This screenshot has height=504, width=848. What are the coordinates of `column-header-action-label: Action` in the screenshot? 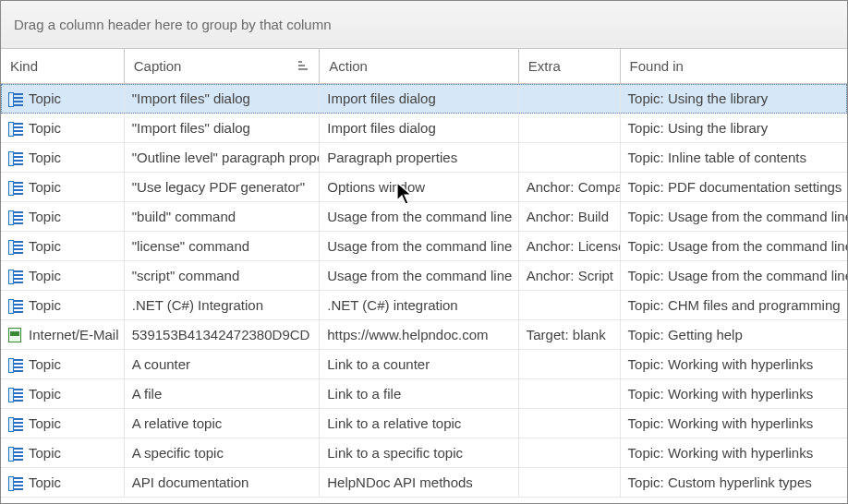 It's located at (348, 66).